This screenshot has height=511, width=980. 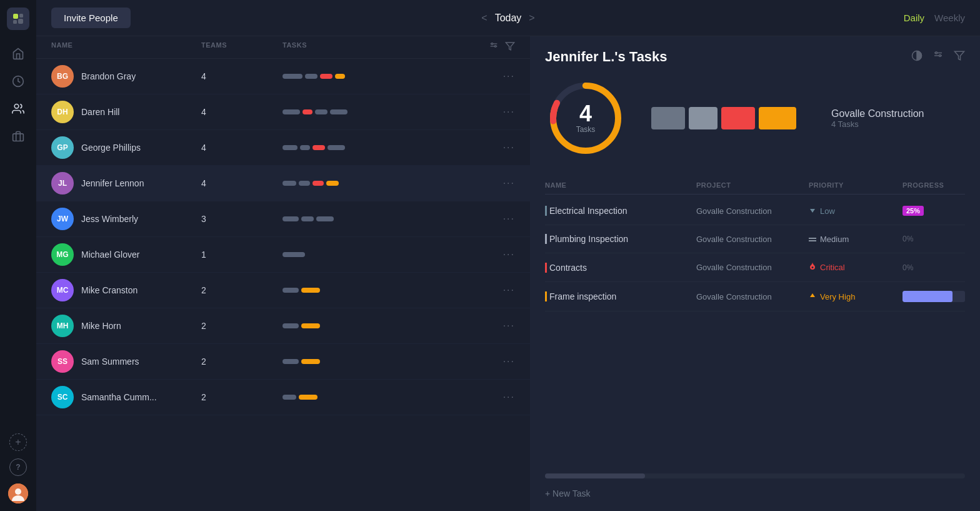 I want to click on summary-task-bars, so click(x=724, y=118).